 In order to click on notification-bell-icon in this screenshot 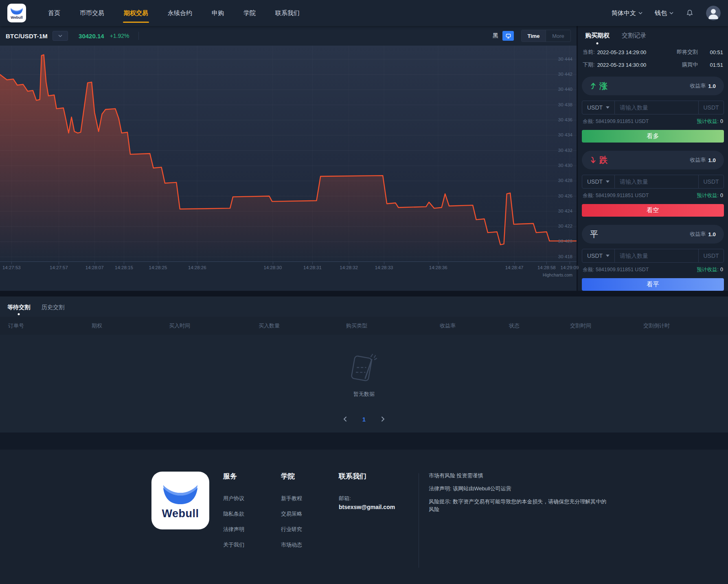, I will do `click(690, 13)`.